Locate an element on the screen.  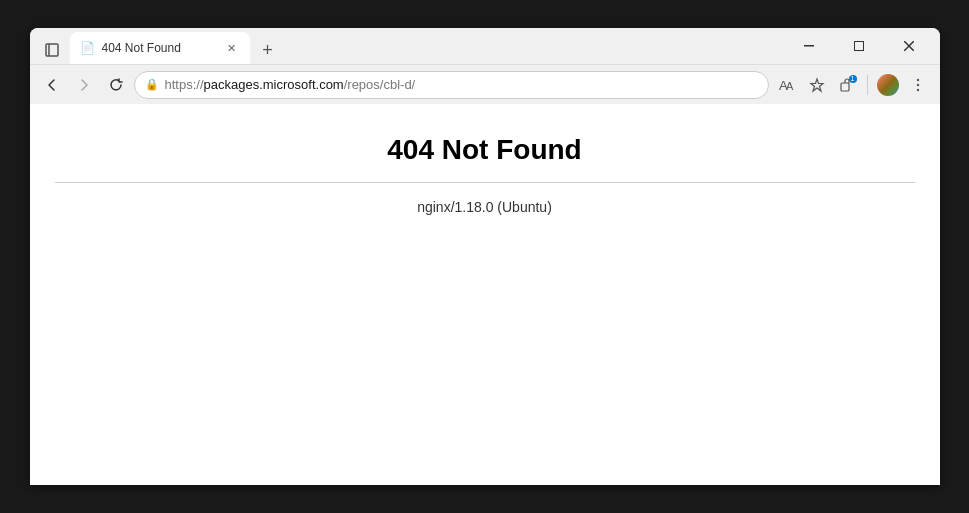
tab-favicon-icon: 📄 is located at coordinates (87, 48).